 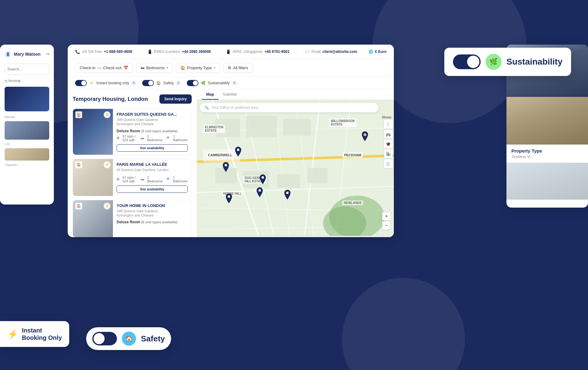 I want to click on availability-button-1: See availability, so click(x=152, y=148).